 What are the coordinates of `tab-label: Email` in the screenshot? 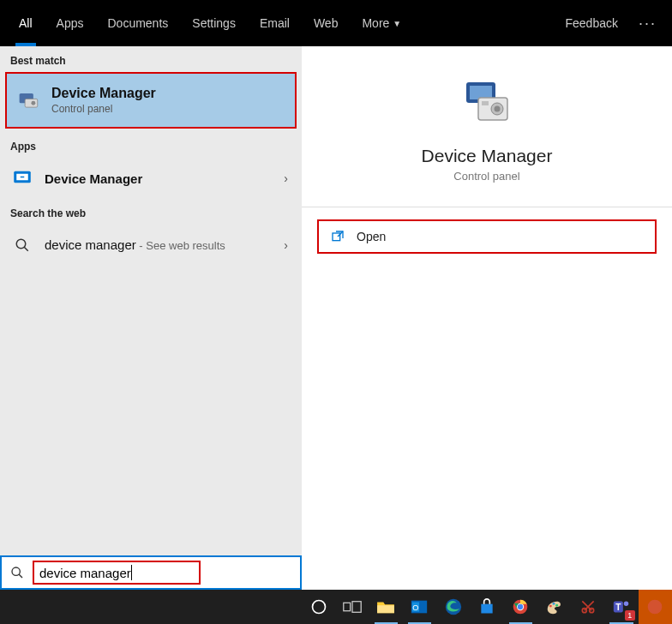 It's located at (274, 23).